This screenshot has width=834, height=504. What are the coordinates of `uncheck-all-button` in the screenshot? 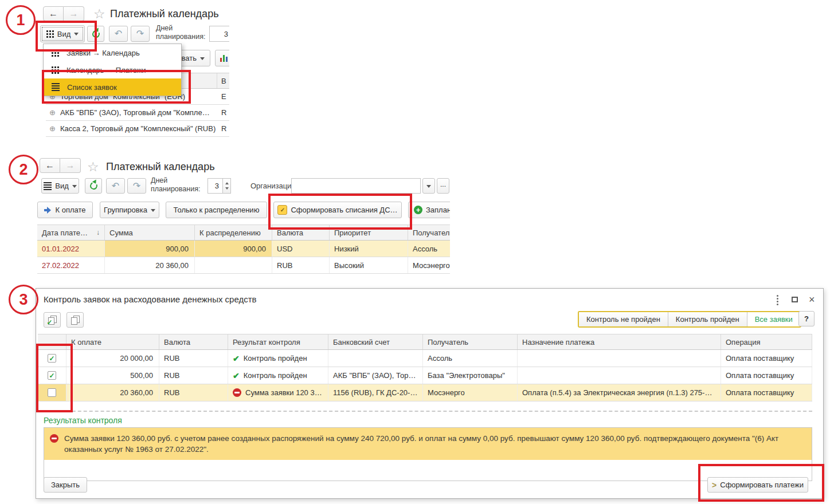 It's located at (75, 320).